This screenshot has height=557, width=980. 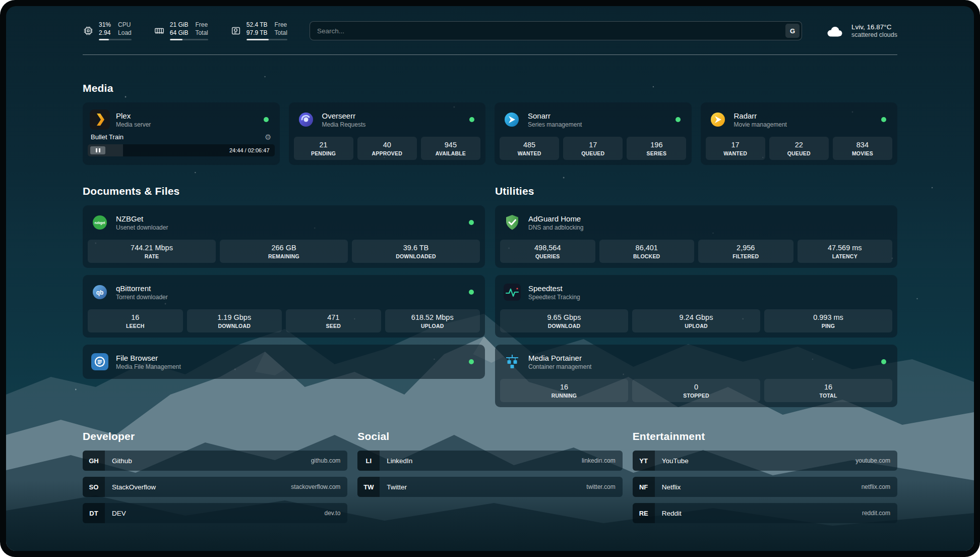 What do you see at coordinates (344, 116) in the screenshot?
I see `service-name: Overseerr` at bounding box center [344, 116].